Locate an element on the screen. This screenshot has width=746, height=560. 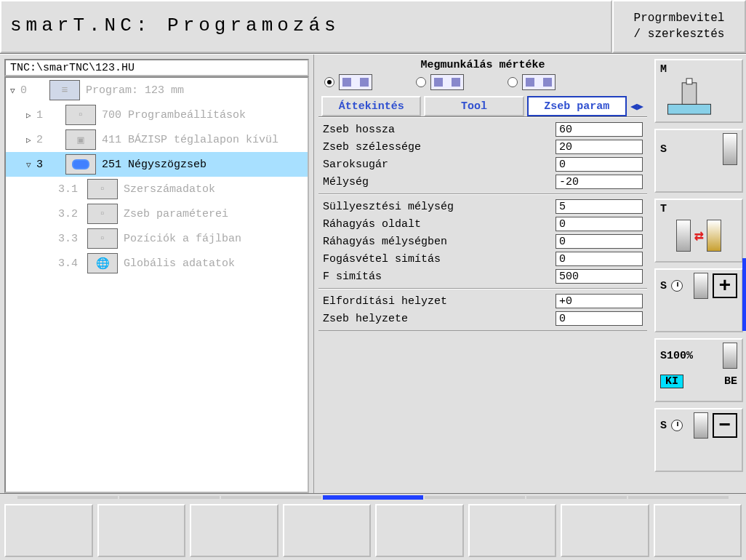
tree-item: ▷2▣411 BÁZISP téglalapon kívül is located at coordinates (157, 140).